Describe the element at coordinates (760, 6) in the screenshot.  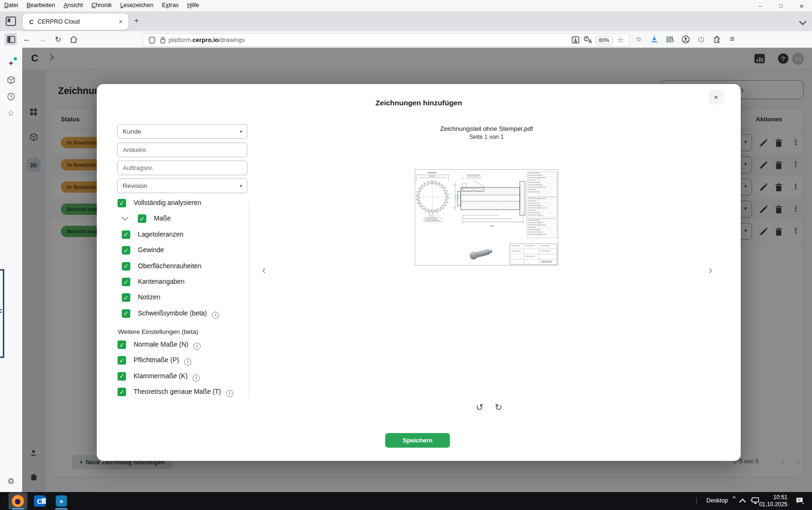
I see `minimize-button: –` at that location.